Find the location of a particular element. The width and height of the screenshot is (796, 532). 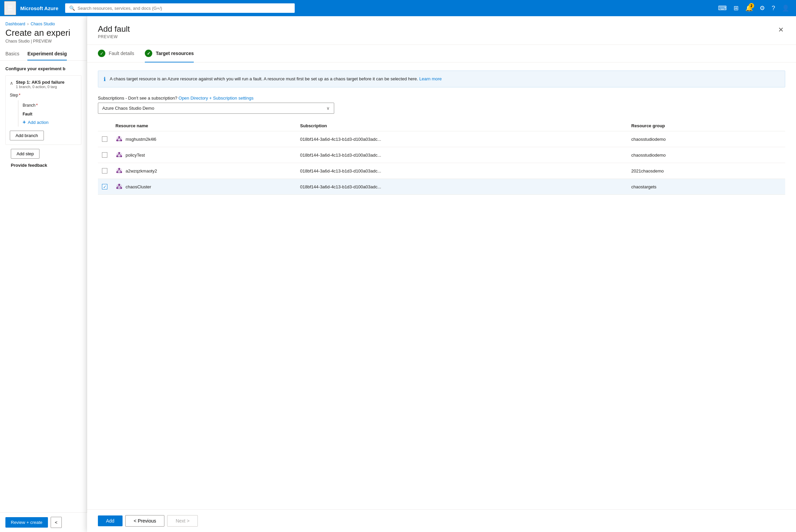

breadcrumb-dashboard: Dashboard is located at coordinates (16, 24).